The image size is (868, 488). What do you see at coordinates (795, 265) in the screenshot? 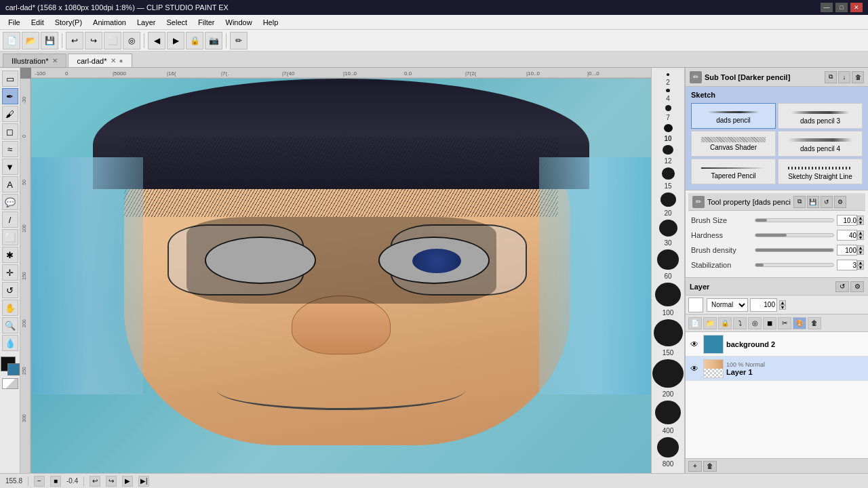
I see `stabilization-slider` at bounding box center [795, 265].